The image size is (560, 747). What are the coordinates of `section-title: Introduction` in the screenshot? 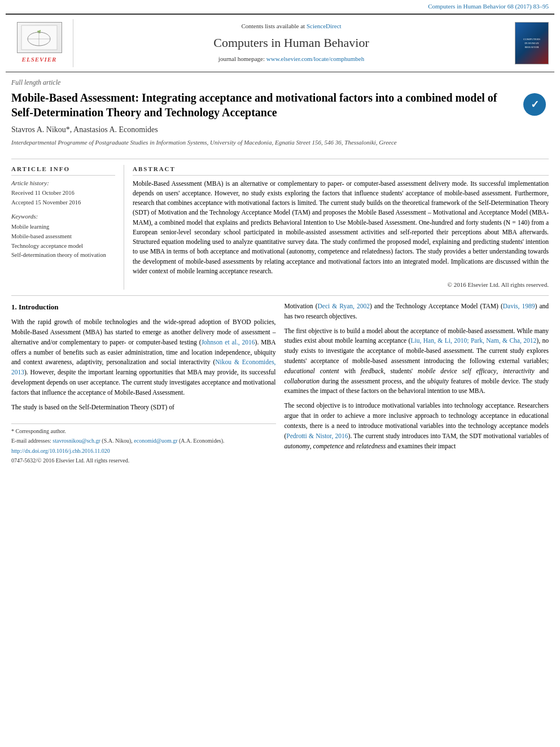 It's located at (38, 307).